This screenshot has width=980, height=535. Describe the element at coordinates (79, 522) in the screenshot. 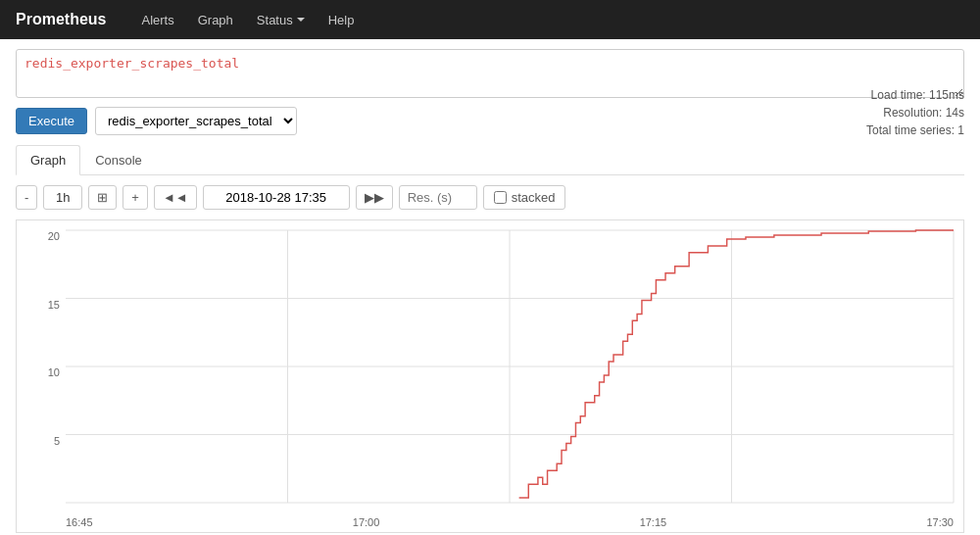

I see `x-label-1645: 16:45` at that location.